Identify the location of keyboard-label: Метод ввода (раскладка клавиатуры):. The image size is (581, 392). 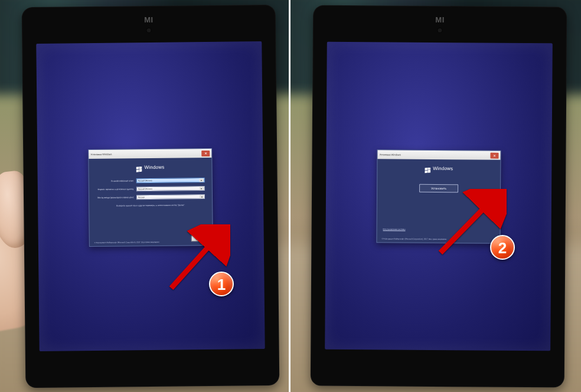
(115, 197).